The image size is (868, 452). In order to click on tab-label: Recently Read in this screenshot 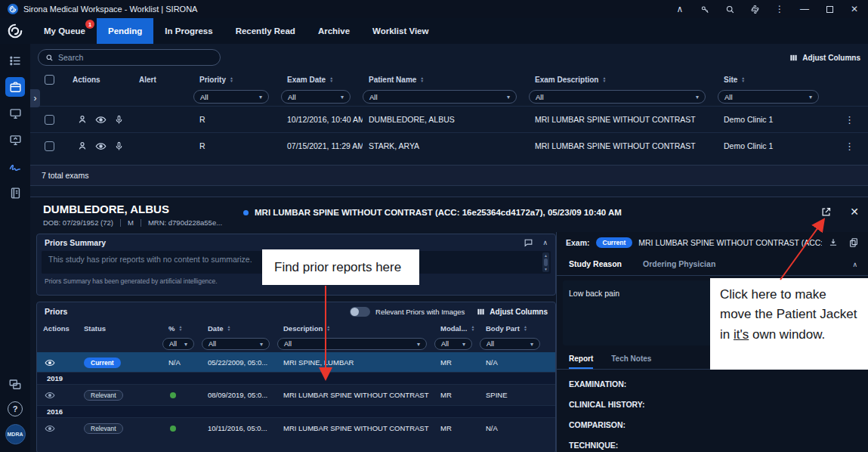, I will do `click(266, 31)`.